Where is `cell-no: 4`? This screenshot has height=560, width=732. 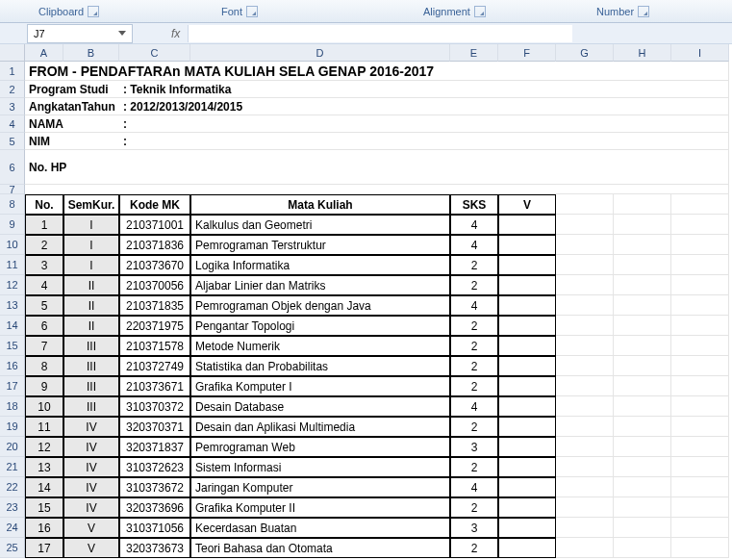
cell-no: 4 is located at coordinates (44, 285).